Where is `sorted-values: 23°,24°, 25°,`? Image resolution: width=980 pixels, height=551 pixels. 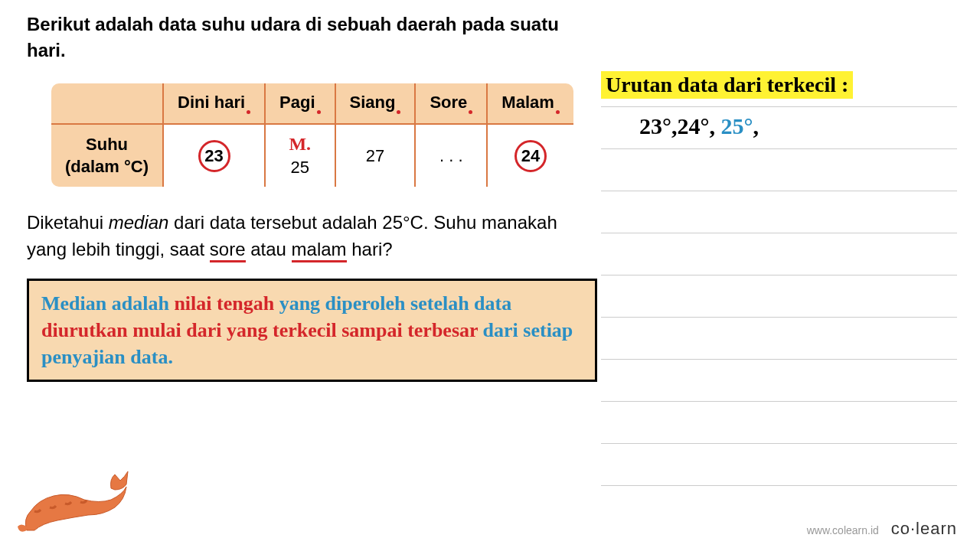
sorted-values: 23°,24°, 25°, is located at coordinates (699, 126).